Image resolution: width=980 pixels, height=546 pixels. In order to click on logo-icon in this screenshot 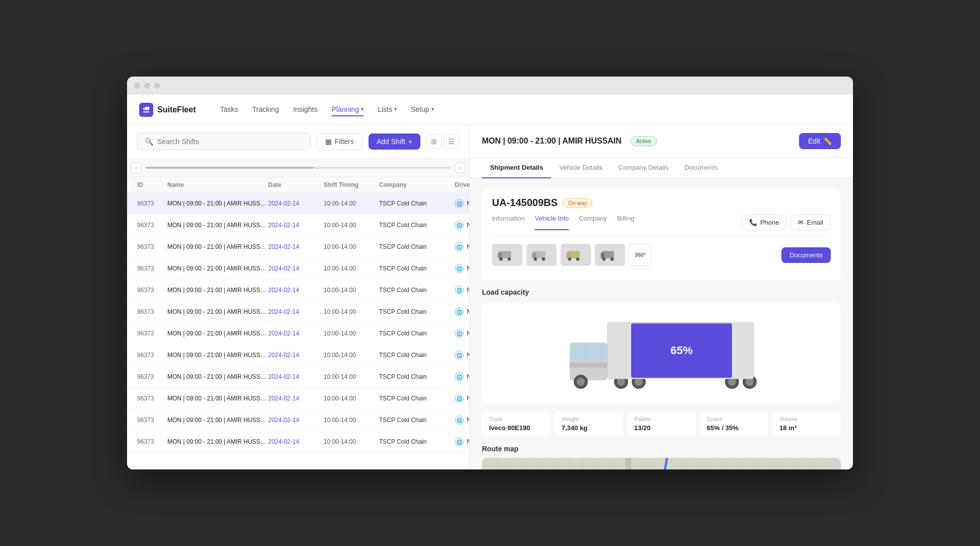, I will do `click(146, 110)`.